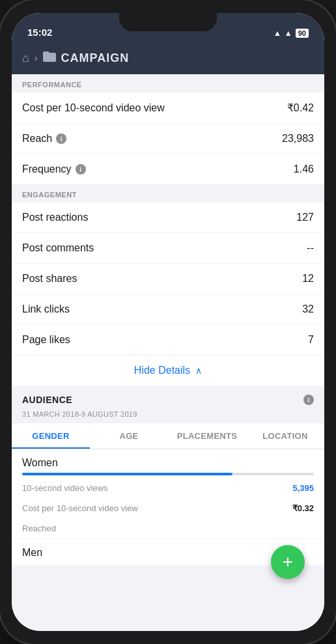 Image resolution: width=336 pixels, height=644 pixels. Describe the element at coordinates (80, 508) in the screenshot. I see `women-cost-label: Cost per 10-second video view` at that location.